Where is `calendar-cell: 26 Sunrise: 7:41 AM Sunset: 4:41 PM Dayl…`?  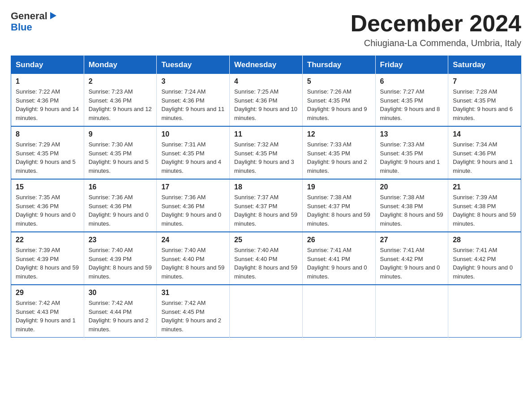
calendar-cell: 26 Sunrise: 7:41 AM Sunset: 4:41 PM Dayl… is located at coordinates (339, 258).